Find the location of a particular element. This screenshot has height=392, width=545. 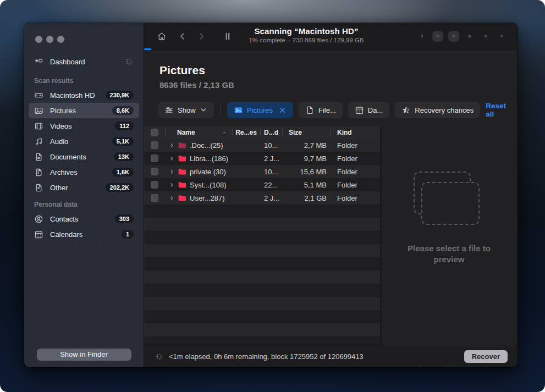

sidebar-item-contacts: Contacts303 is located at coordinates (84, 219).